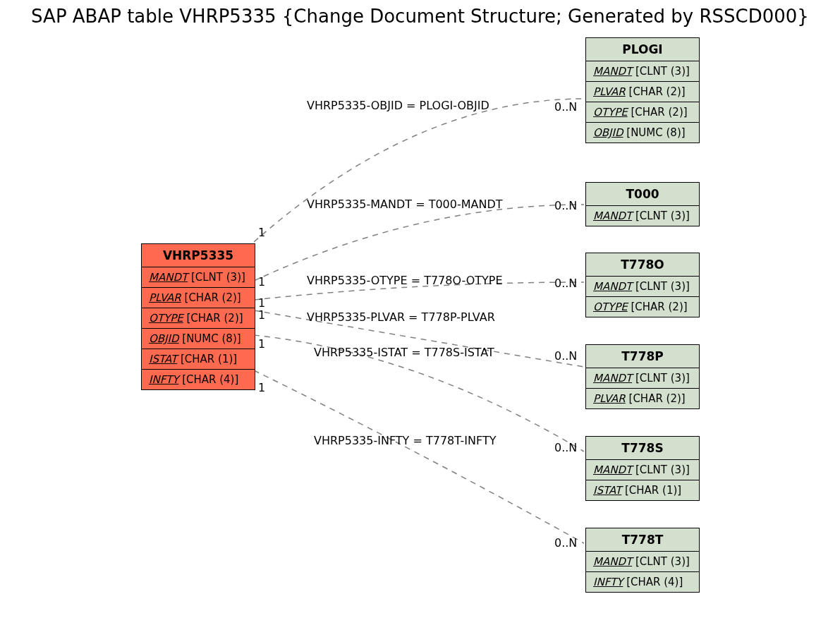 The image size is (840, 630). What do you see at coordinates (405, 440) in the screenshot?
I see `relation-label: VHRP5335-INFTY = T778T-INFTY` at bounding box center [405, 440].